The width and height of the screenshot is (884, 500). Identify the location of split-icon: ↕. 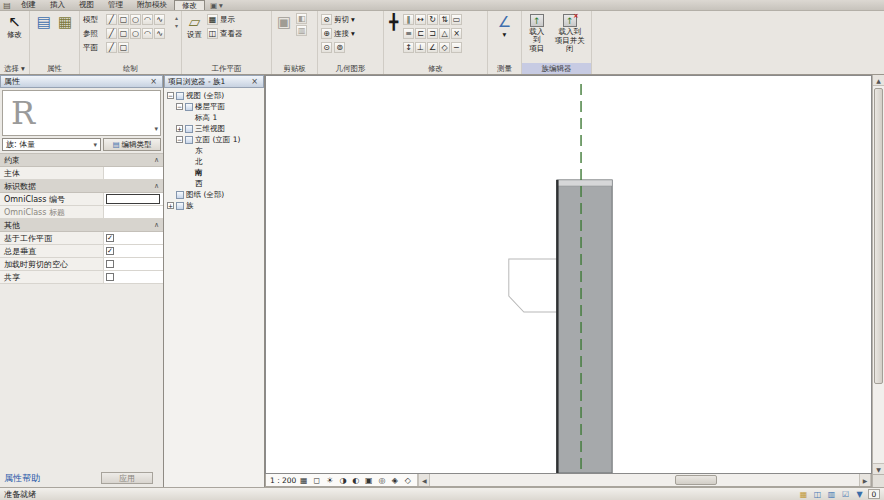
(408, 48).